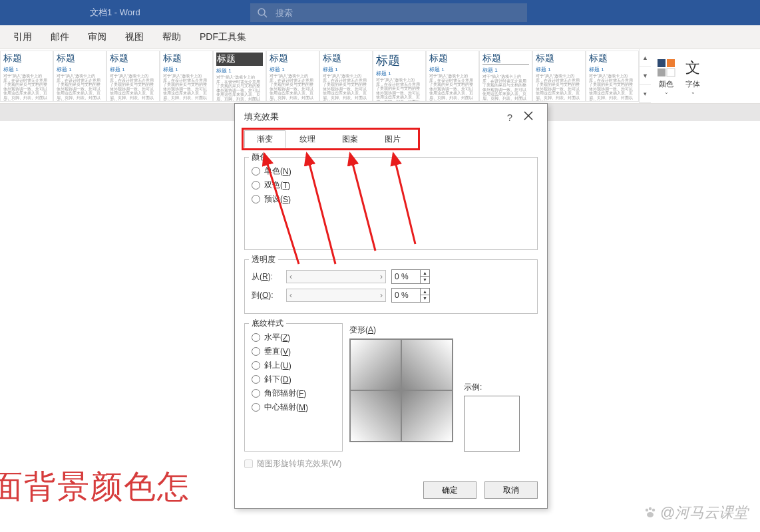 Image resolution: width=760 pixels, height=532 pixels. Describe the element at coordinates (350, 139) in the screenshot. I see `tab-pattern: 图案` at that location.